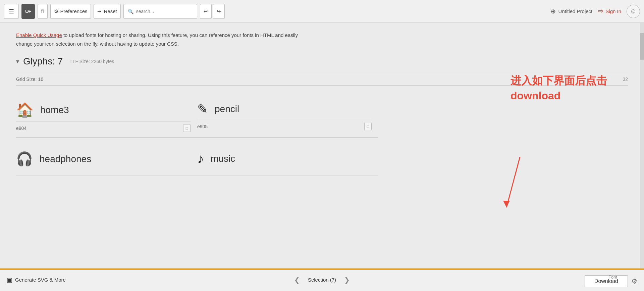  I want to click on avatar-icon: ☺, so click(633, 11).